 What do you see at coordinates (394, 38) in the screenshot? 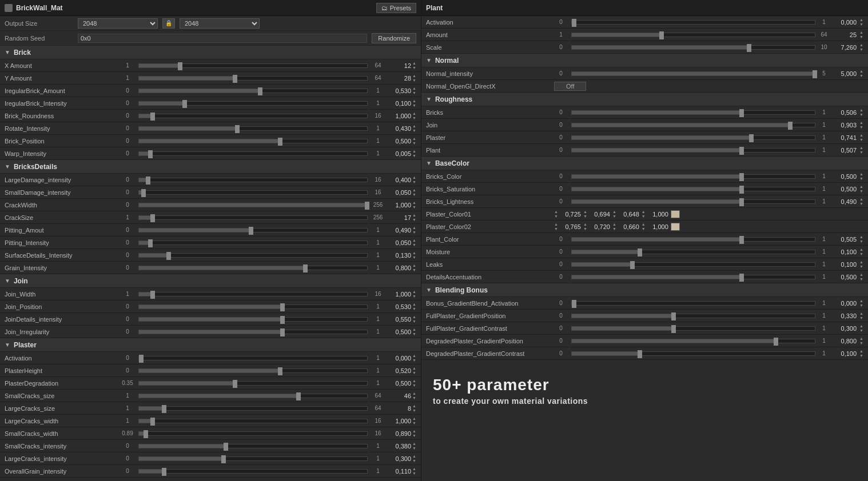
I see `randomize-button: Randomize` at bounding box center [394, 38].